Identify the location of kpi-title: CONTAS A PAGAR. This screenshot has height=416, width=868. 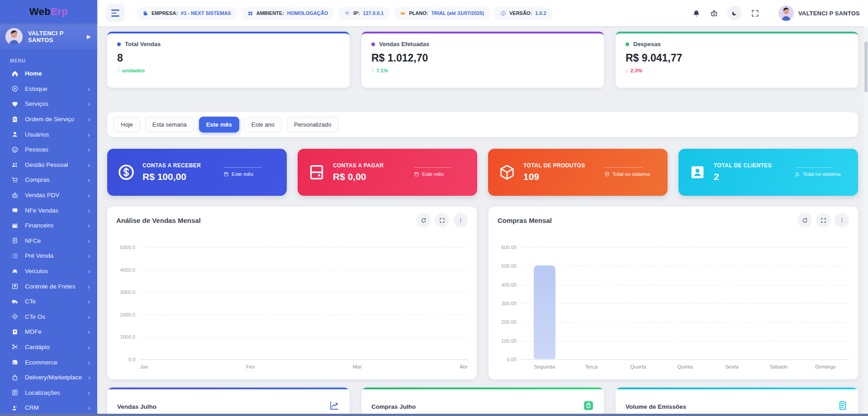
(370, 165).